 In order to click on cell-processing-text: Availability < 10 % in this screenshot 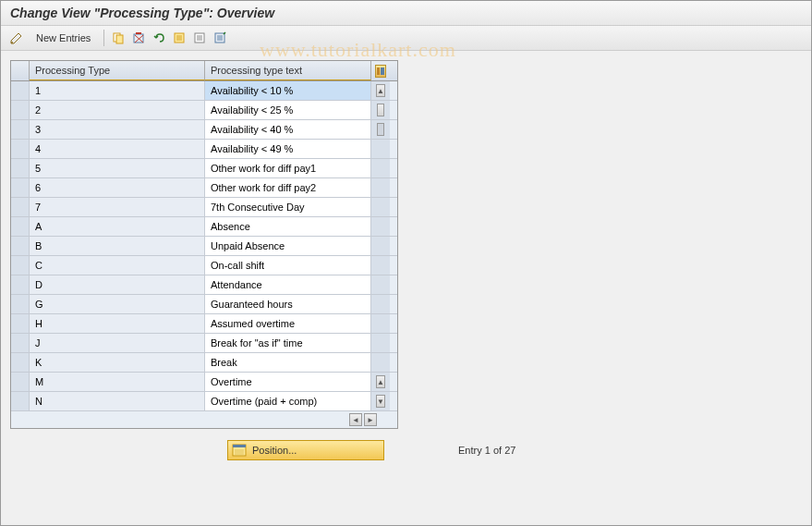, I will do `click(288, 91)`.